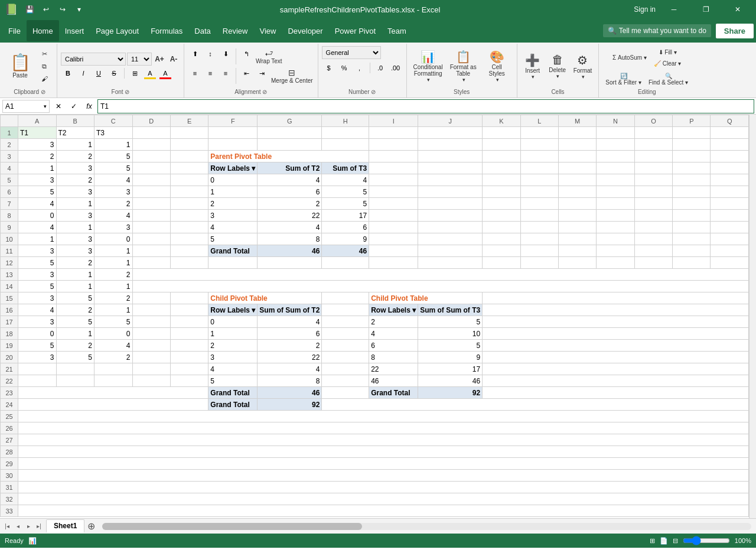 The image size is (756, 556). Describe the element at coordinates (189, 204) in the screenshot. I see `cell-E7` at that location.